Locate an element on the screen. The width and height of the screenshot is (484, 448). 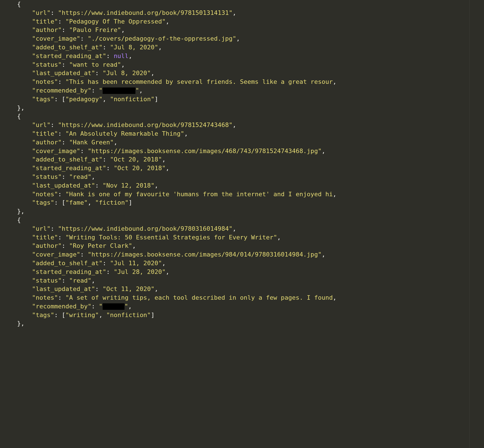
json-string: "https://images.booksense.com/images/984… is located at coordinates (205, 255).